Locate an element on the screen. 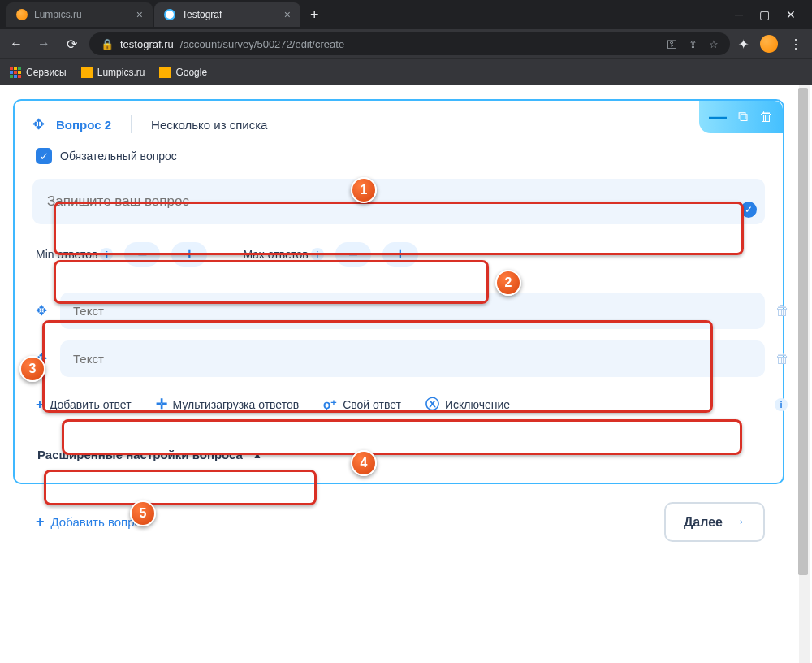 This screenshot has height=663, width=812. window-controls: ─ ▢ ✕ is located at coordinates (770, 15).